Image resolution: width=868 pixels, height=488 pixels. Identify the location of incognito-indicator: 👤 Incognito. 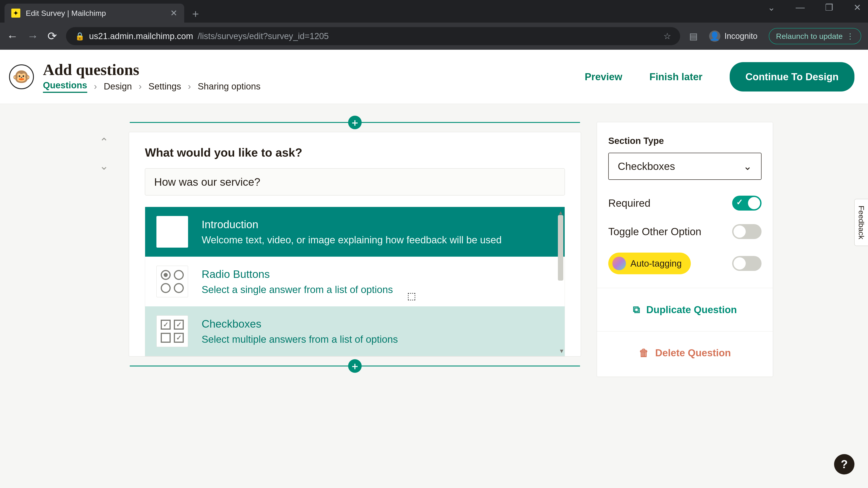
(733, 36).